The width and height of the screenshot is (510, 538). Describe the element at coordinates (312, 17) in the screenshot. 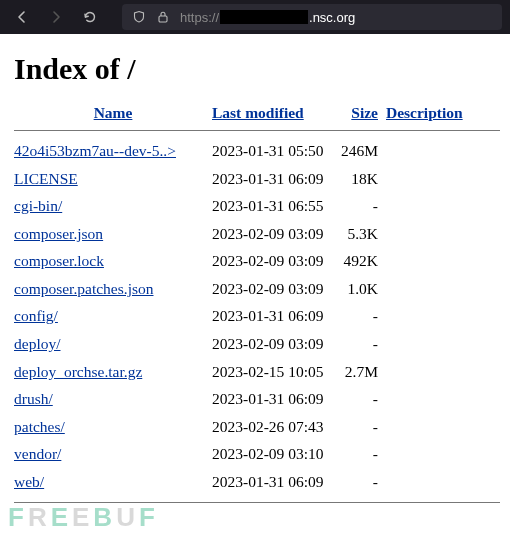

I see `url-bar: https:// .nsc.org` at that location.